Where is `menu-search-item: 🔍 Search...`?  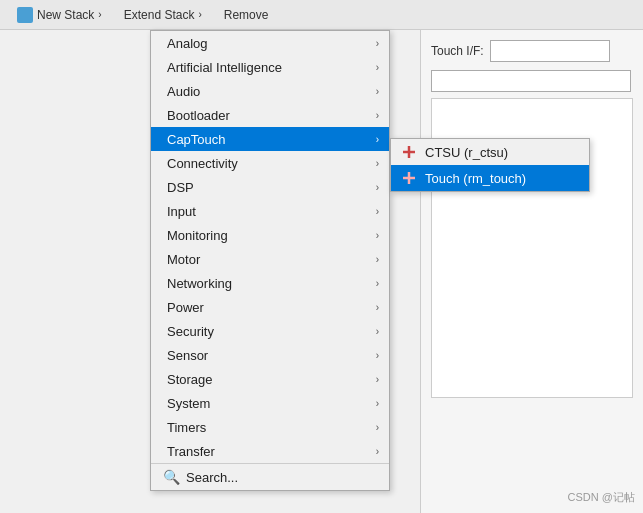
menu-search-item: 🔍 Search... is located at coordinates (270, 476).